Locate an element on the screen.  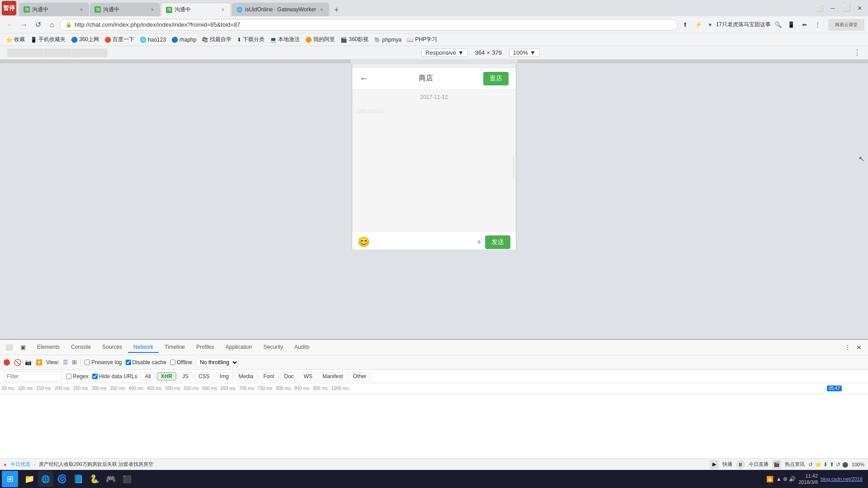
bookmark-local: 💻 本地激活 is located at coordinates (285, 40).